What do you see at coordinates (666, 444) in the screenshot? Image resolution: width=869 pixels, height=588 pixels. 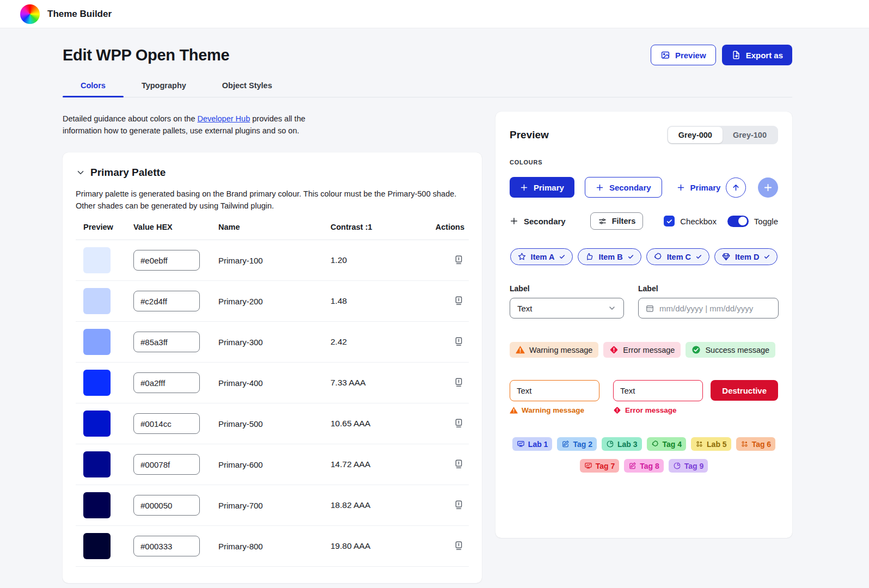 I see `tag-tag-4: Tag 4` at bounding box center [666, 444].